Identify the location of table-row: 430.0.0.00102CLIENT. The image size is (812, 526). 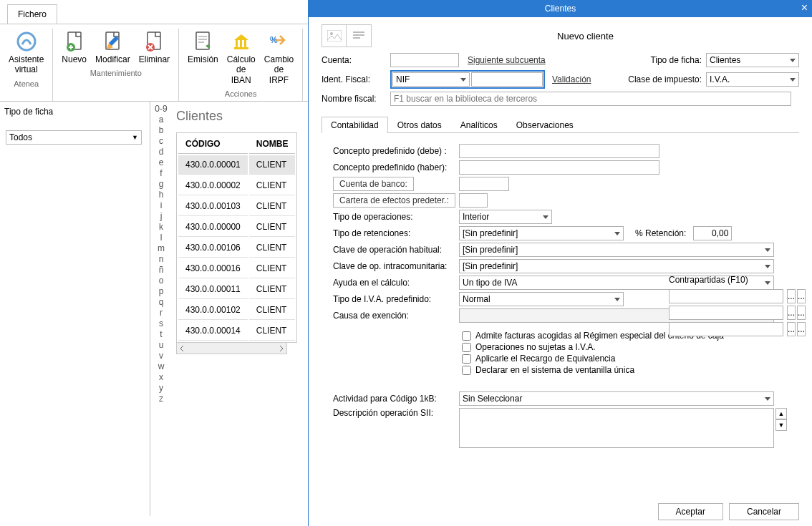
(236, 311).